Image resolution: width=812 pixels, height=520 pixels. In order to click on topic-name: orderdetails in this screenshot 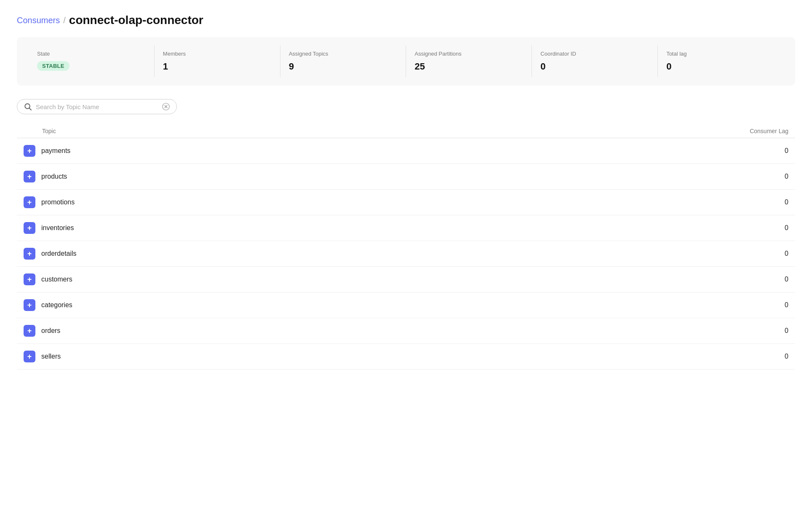, I will do `click(59, 254)`.